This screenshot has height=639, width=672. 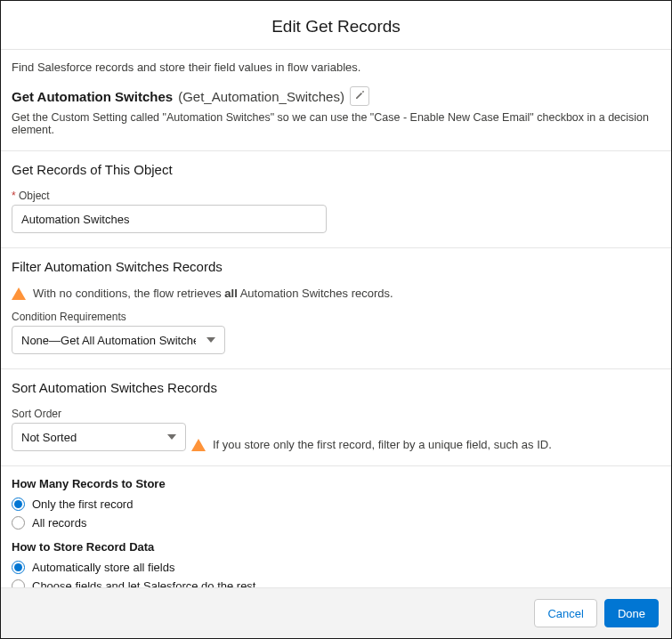 What do you see at coordinates (214, 294) in the screenshot?
I see `filter-warning-text: With no conditions, the flow retrieves a…` at bounding box center [214, 294].